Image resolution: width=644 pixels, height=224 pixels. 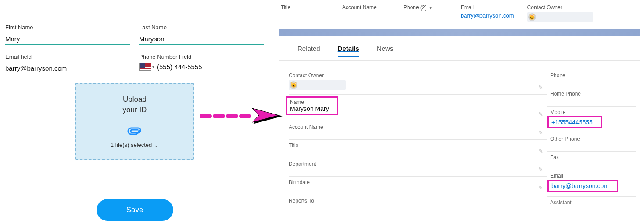 What do you see at coordinates (592, 183) in the screenshot?
I see `detail-email: Email barry@barryson.com` at bounding box center [592, 183].